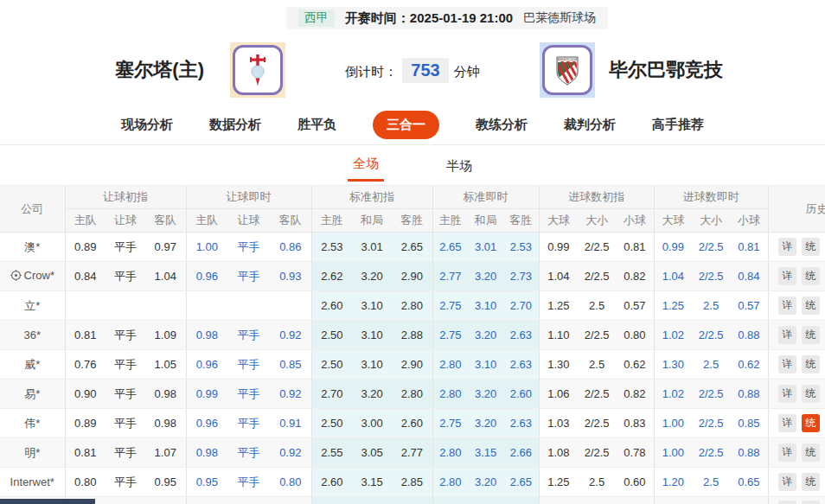  What do you see at coordinates (332, 424) in the screenshot?
I see `odds-cell: 2.50` at bounding box center [332, 424].